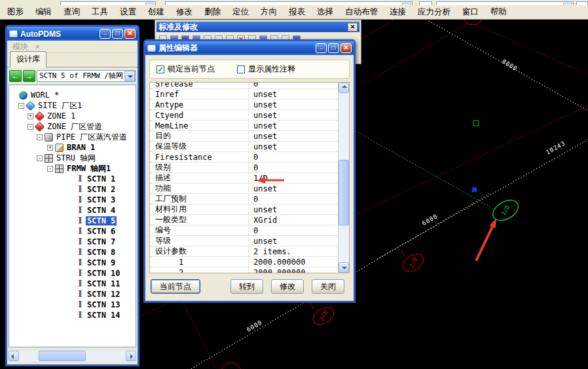 This screenshot has width=588, height=369. Describe the element at coordinates (244, 85) in the screenshot. I see `property-row: Srelease 0` at that location.